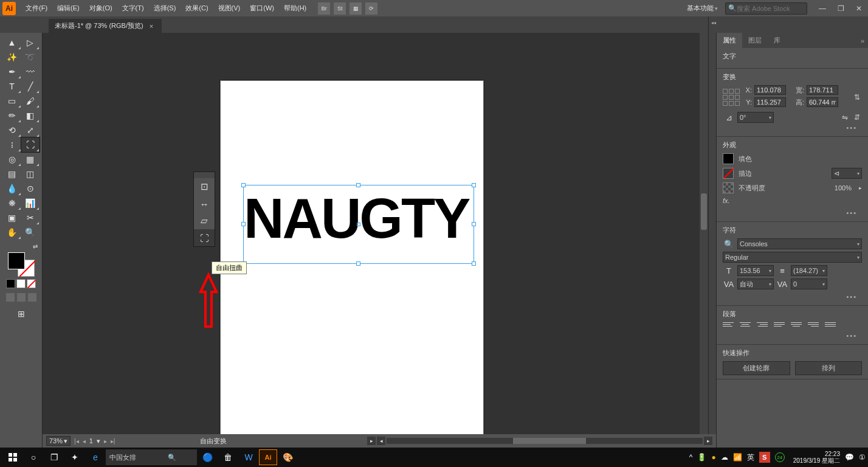  I want to click on constrain-icon: ⊡, so click(204, 187).